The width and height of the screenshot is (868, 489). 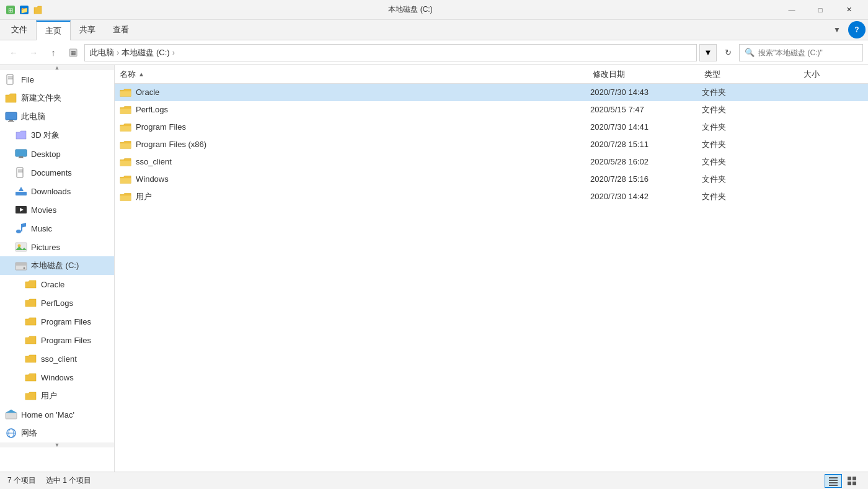 What do you see at coordinates (22, 480) in the screenshot?
I see `item-count: 7 个项目` at bounding box center [22, 480].